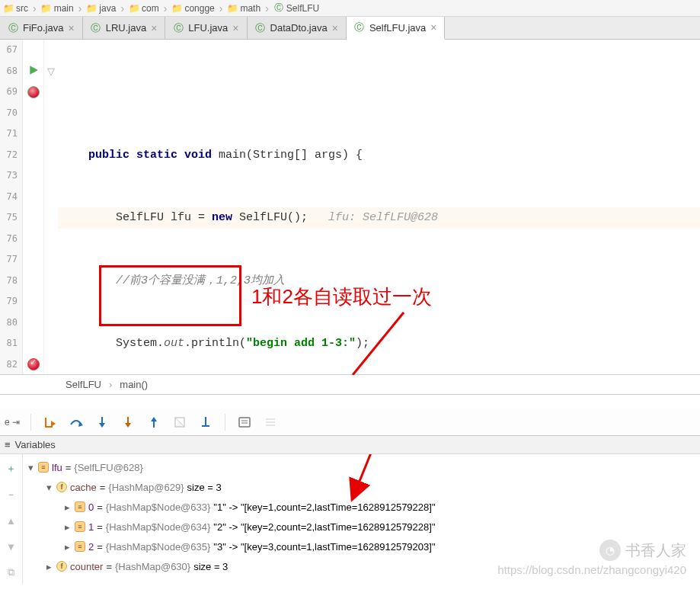 The height and width of the screenshot is (612, 700). What do you see at coordinates (11, 469) in the screenshot?
I see `new-watch-icon: ＋` at bounding box center [11, 469].